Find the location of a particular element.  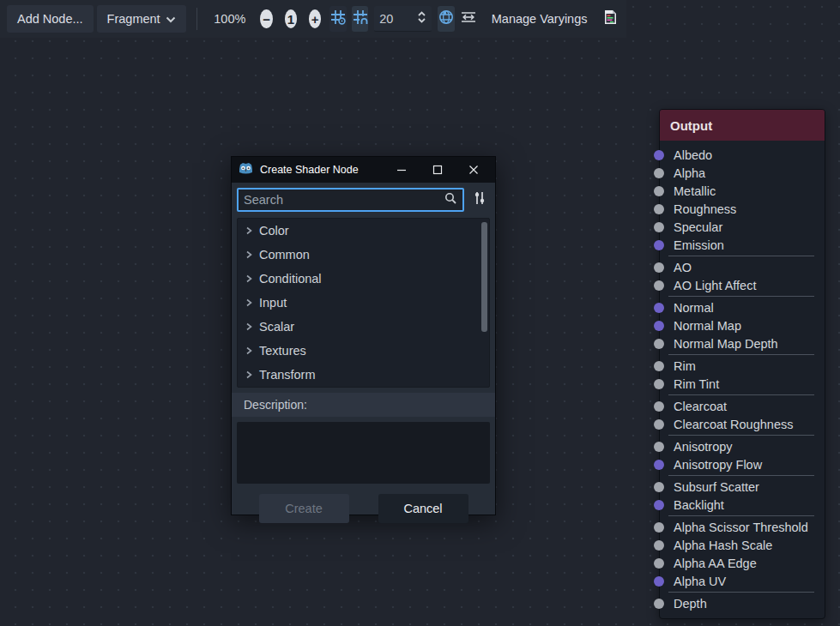

node-category-tree: ColorCommonConditionalInputScalarTexture… is located at coordinates (364, 303).